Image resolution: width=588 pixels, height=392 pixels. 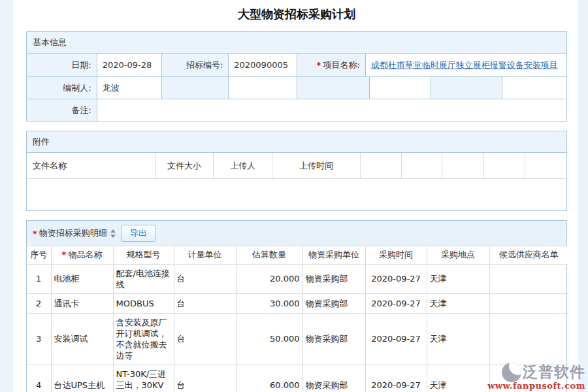 What do you see at coordinates (466, 65) in the screenshot?
I see `project-value-cell: 成都杜甫草堂临时展厅独立展柜报警设备安装项目` at bounding box center [466, 65].